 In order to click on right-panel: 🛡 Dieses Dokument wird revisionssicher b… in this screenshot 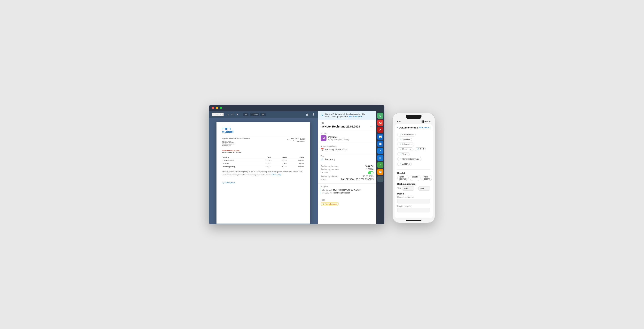, I will do `click(347, 168)`.